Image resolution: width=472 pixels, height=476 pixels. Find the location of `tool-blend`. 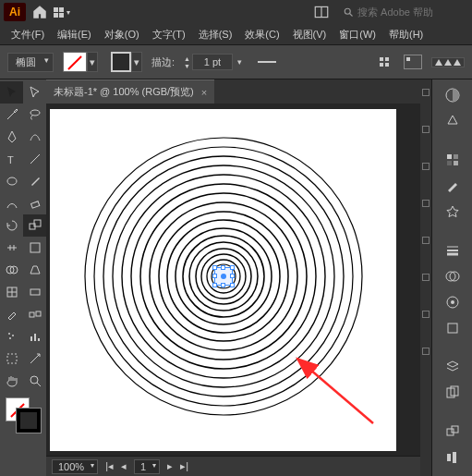

tool-blend is located at coordinates (35, 314).